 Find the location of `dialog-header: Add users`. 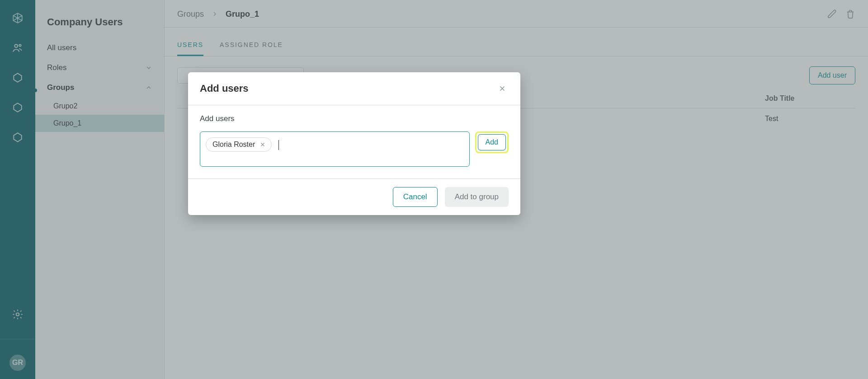

dialog-header: Add users is located at coordinates (354, 89).